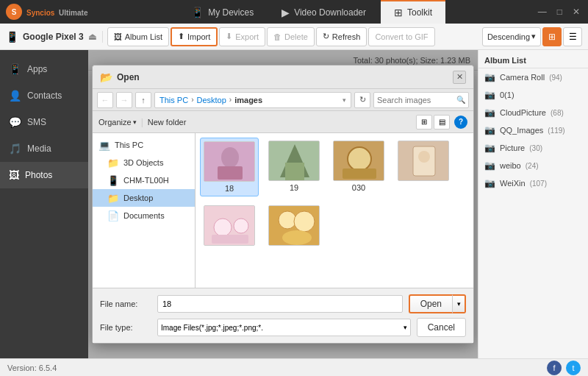  Describe the element at coordinates (523, 113) in the screenshot. I see `album-name-cloudpicture: CloudPicture` at that location.